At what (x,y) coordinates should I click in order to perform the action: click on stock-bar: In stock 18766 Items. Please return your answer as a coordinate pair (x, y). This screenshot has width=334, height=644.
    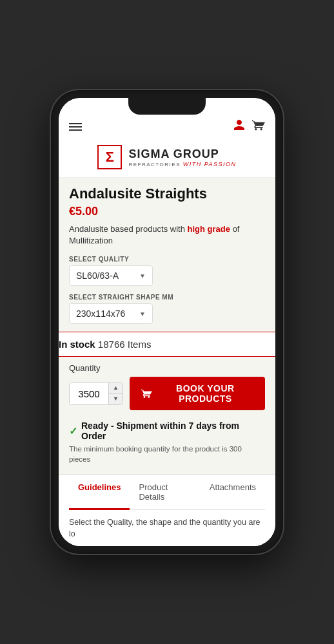
    Looking at the image, I should click on (167, 344).